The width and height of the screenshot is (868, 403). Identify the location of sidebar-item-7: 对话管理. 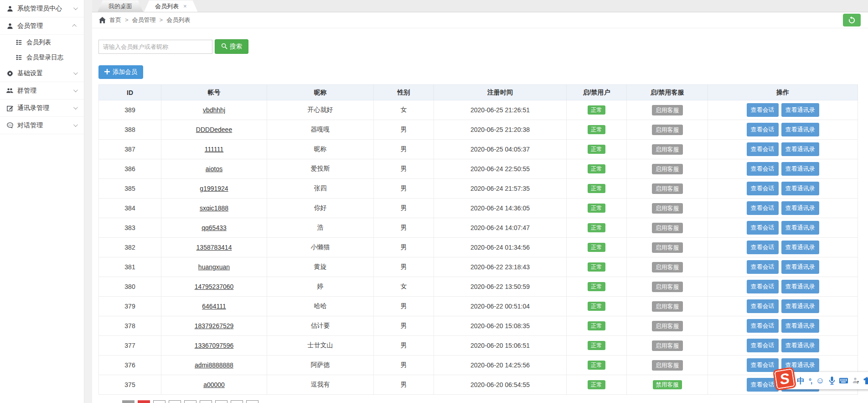
(42, 126).